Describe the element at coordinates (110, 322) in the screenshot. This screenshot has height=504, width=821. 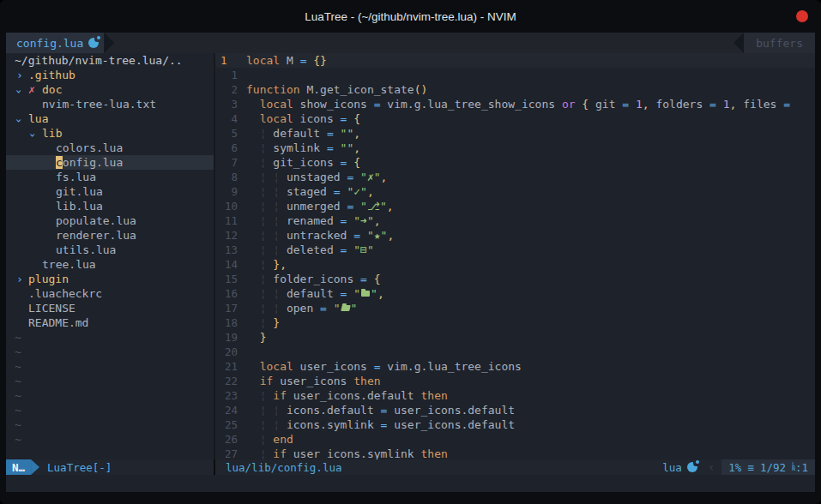
I see `tree-item-README.md: README.md` at that location.